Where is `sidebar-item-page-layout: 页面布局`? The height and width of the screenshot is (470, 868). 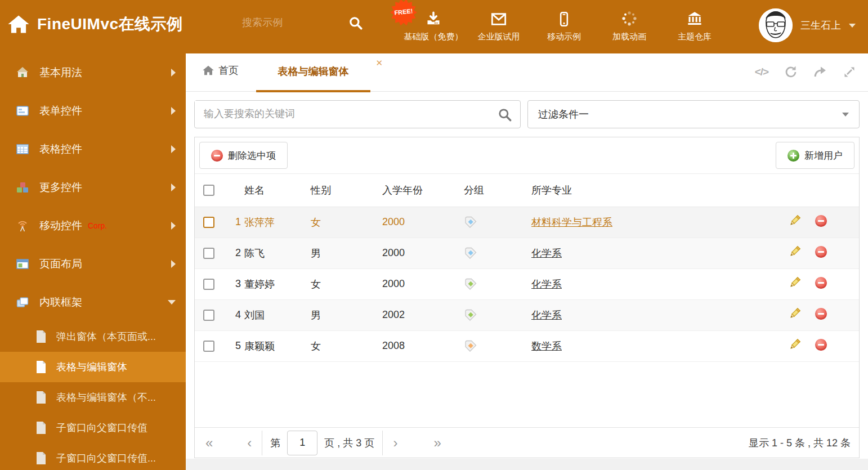 sidebar-item-page-layout: 页面布局 is located at coordinates (93, 264).